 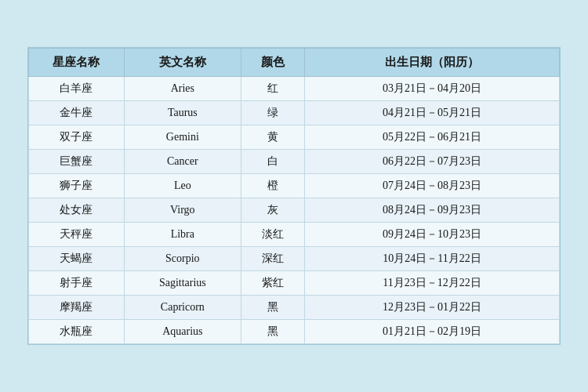 What do you see at coordinates (77, 187) in the screenshot?
I see `cell-cn: 狮子座` at bounding box center [77, 187].